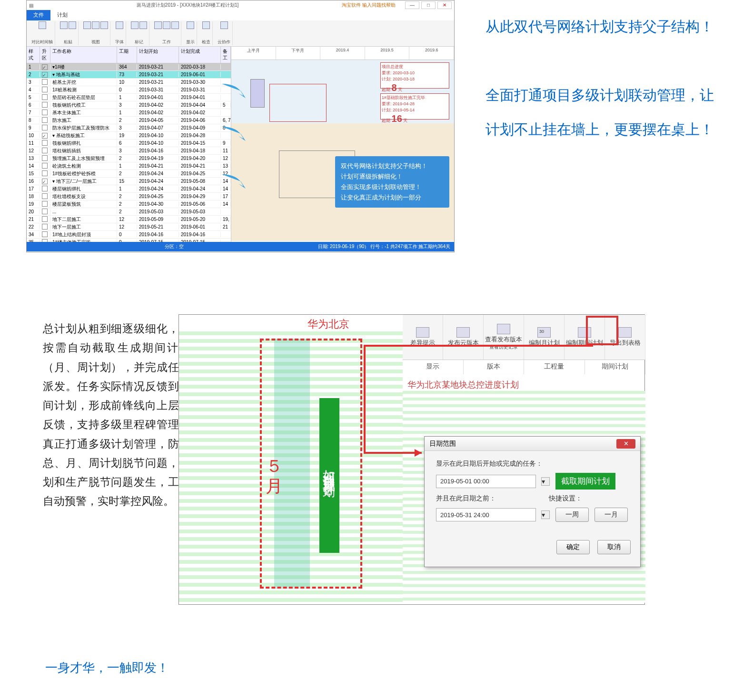  Describe the element at coordinates (129, 144) in the screenshot. I see `task-table: 样式 升区 工作名称 工期 计划开始 计划完成 备工 1▾1#楼3642019-…` at that location.